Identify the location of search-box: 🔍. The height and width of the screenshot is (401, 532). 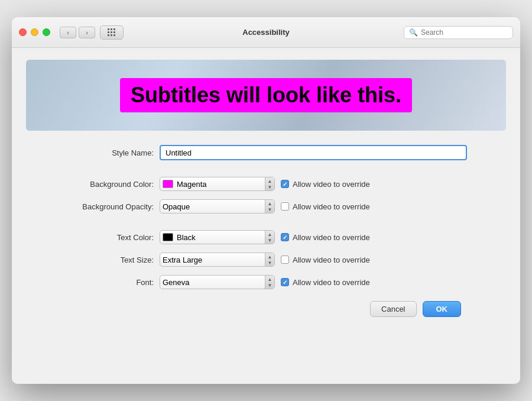
(459, 33).